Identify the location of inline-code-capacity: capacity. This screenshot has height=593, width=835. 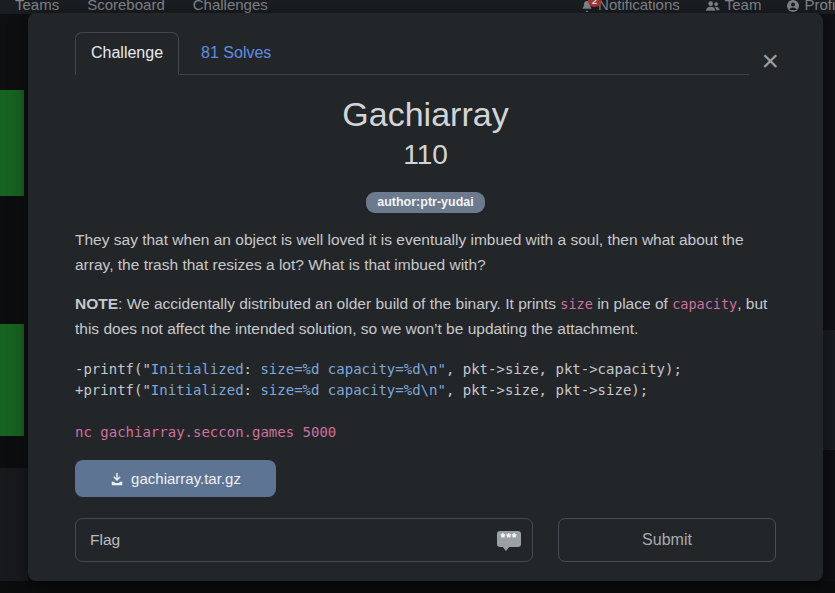
(704, 304).